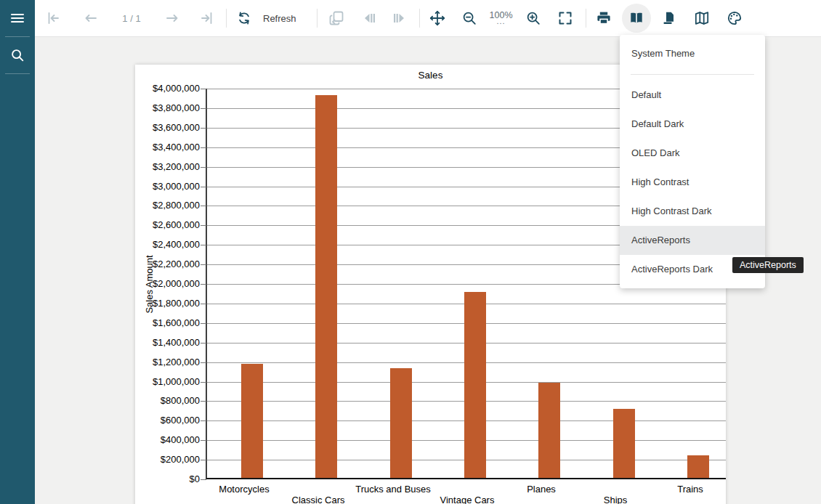 The image size is (821, 504). I want to click on search-icon, so click(17, 55).